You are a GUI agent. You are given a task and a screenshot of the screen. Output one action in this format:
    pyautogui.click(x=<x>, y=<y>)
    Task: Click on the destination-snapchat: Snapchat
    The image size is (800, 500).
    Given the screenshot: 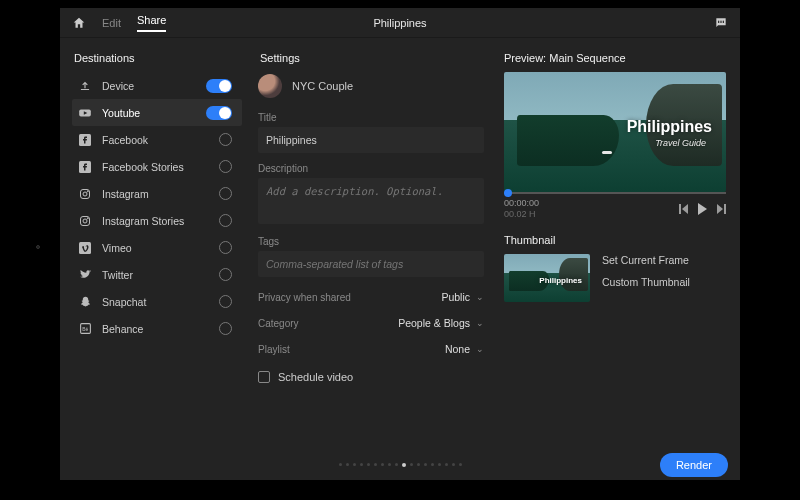 What is the action you would take?
    pyautogui.click(x=157, y=302)
    